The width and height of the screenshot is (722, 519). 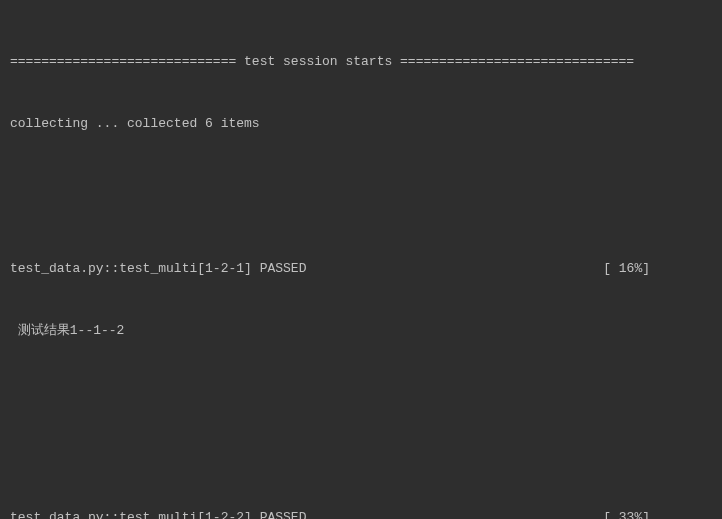 I want to click on test-output: 测试结果1--1--2, so click(x=361, y=332).